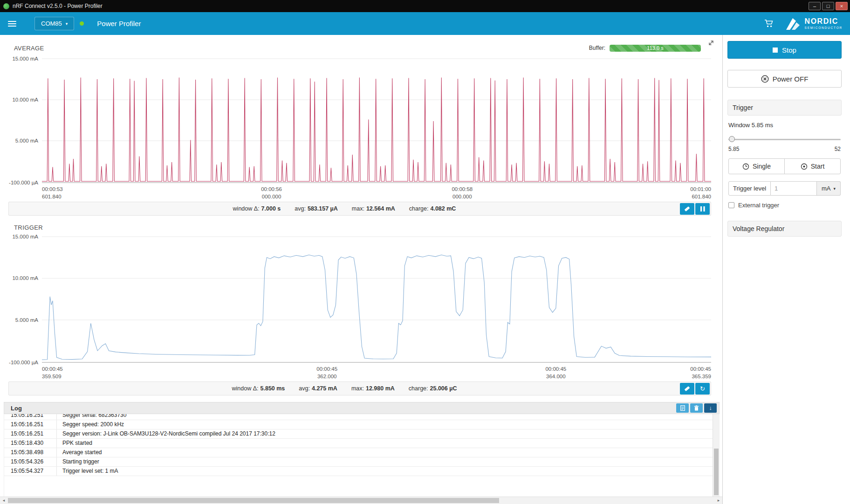 This screenshot has height=504, width=850. I want to click on trigger-window-slider, so click(785, 139).